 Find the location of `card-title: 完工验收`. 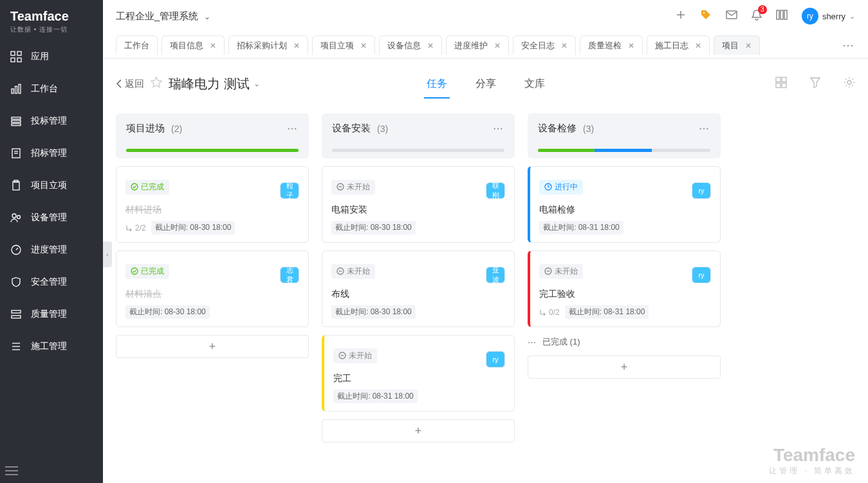

card-title: 完工验收 is located at coordinates (625, 294).